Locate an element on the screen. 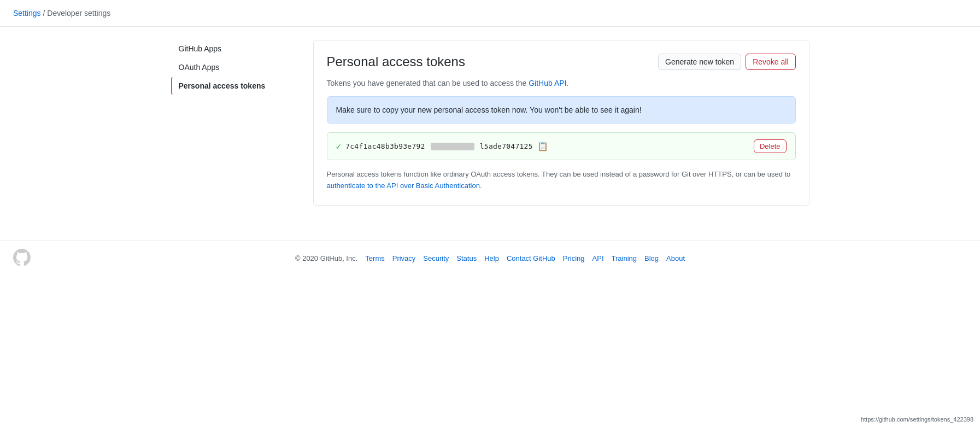 The width and height of the screenshot is (980, 427). clipboard-icon: 📋 is located at coordinates (543, 147).